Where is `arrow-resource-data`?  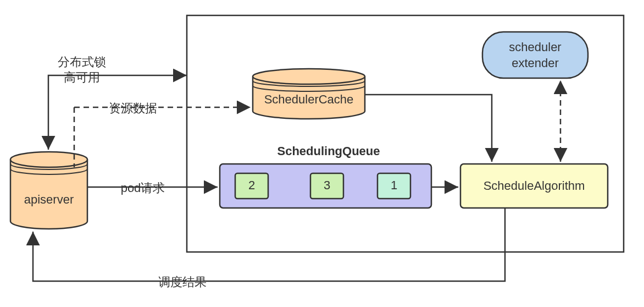
arrow-resource-data is located at coordinates (163, 138).